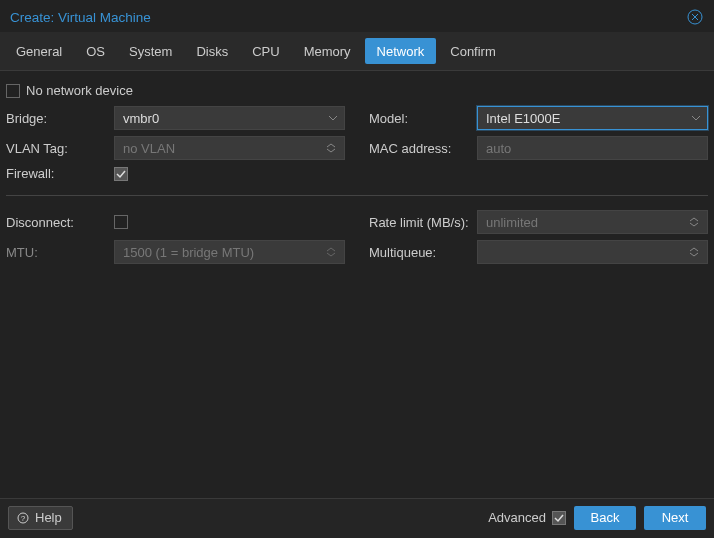 This screenshot has width=714, height=538. I want to click on vlan-field: no VLAN, so click(230, 148).